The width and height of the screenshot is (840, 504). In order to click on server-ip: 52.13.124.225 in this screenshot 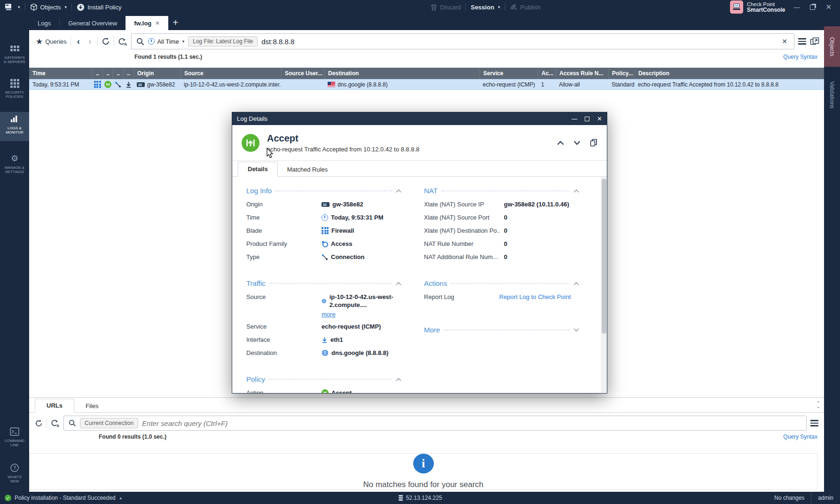, I will do `click(424, 498)`.